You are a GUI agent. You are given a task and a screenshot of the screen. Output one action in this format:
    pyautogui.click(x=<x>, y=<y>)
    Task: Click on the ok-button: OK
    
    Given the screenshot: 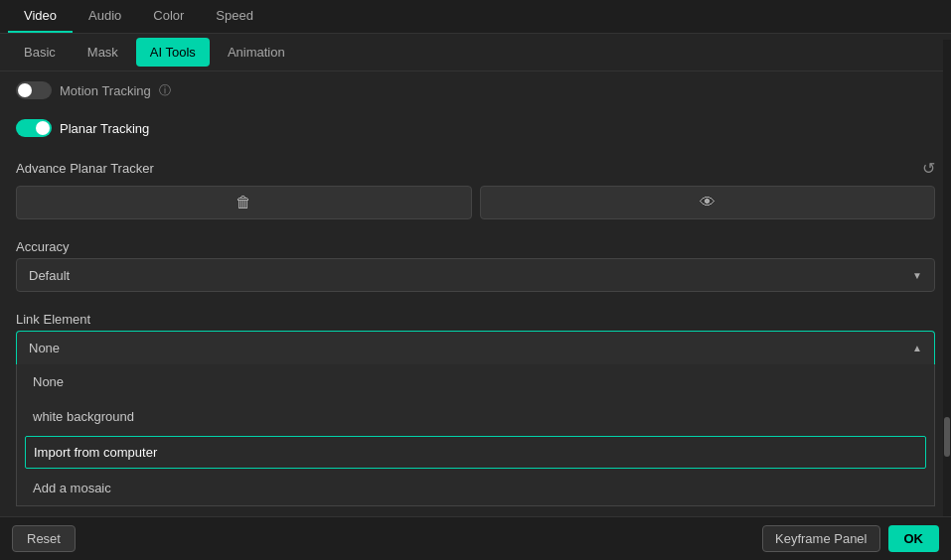 What is the action you would take?
    pyautogui.click(x=914, y=538)
    